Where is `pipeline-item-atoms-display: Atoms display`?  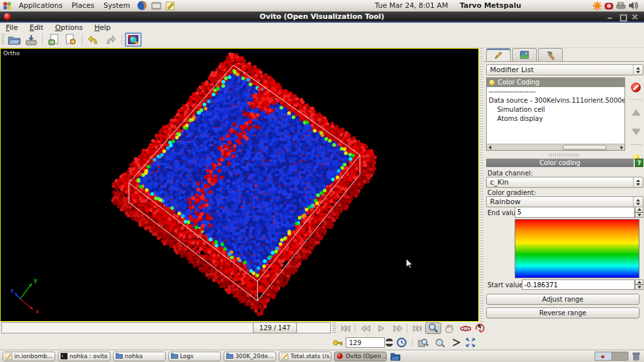 pipeline-item-atoms-display: Atoms display is located at coordinates (556, 119).